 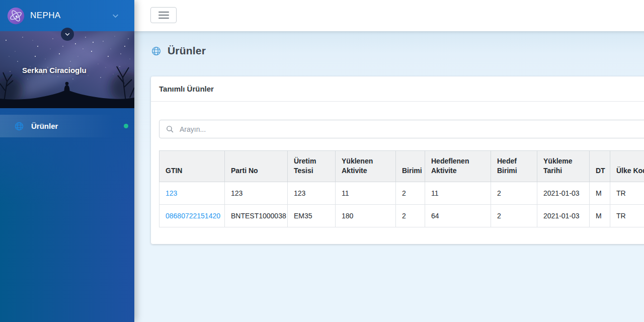 I want to click on gtin-link: 123, so click(x=171, y=193).